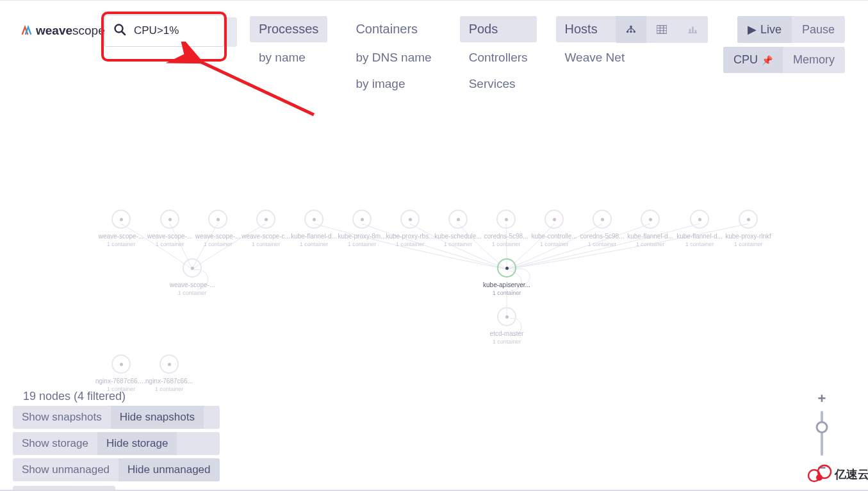 The height and width of the screenshot is (491, 868). I want to click on nav-processes-byname: by name, so click(288, 58).